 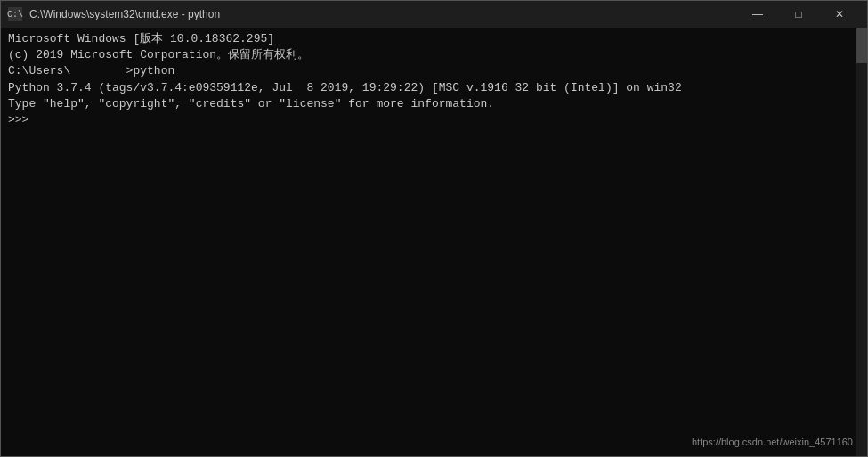 I want to click on minimize-button: —, so click(x=758, y=14).